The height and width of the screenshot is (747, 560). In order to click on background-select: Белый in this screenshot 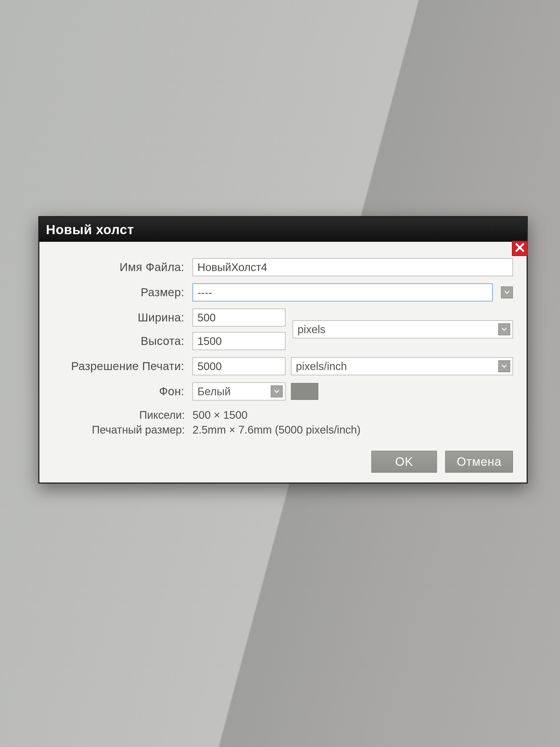, I will do `click(239, 391)`.